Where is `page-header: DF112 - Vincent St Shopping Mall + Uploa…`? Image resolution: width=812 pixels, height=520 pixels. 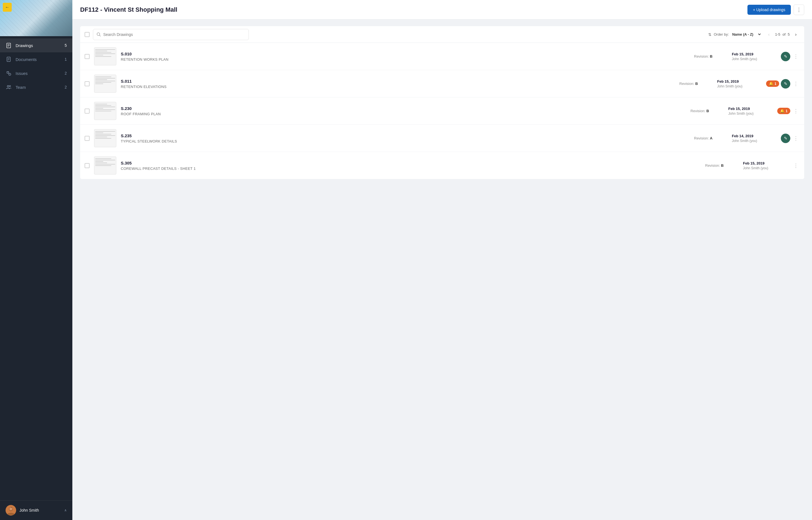 page-header: DF112 - Vincent St Shopping Mall + Uploa… is located at coordinates (442, 10).